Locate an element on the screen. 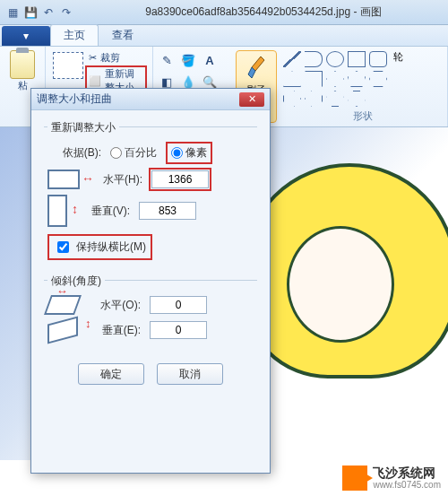  tab-view: 查看 is located at coordinates (123, 35).